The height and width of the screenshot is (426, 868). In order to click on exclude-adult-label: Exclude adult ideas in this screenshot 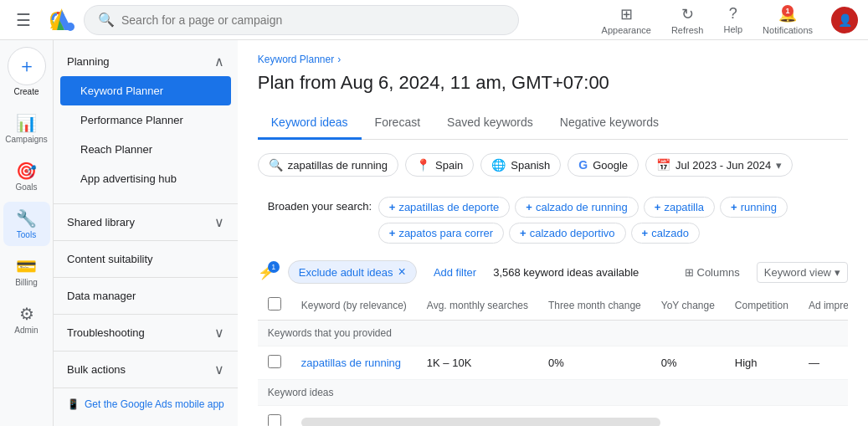, I will do `click(347, 273)`.